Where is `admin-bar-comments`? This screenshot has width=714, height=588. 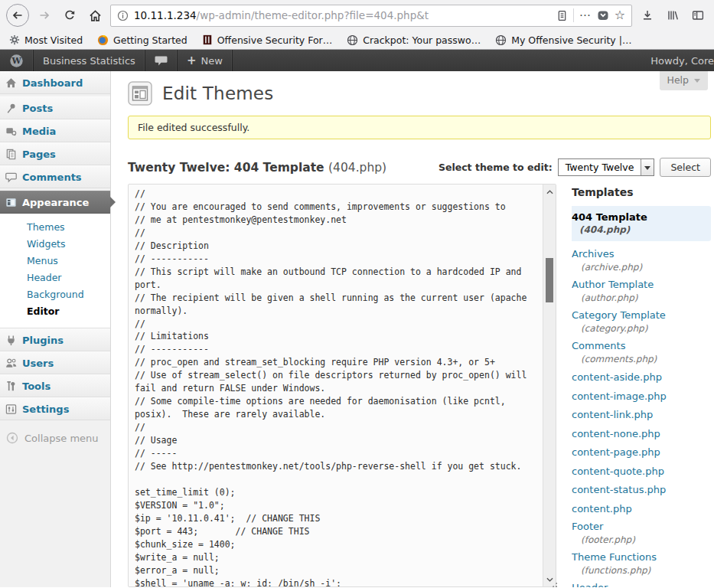 admin-bar-comments is located at coordinates (161, 60).